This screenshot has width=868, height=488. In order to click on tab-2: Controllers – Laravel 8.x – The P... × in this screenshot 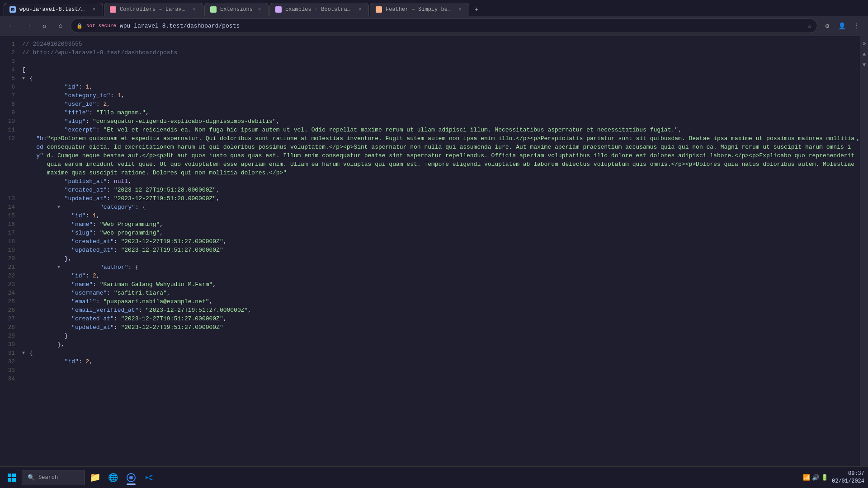, I will do `click(154, 9)`.